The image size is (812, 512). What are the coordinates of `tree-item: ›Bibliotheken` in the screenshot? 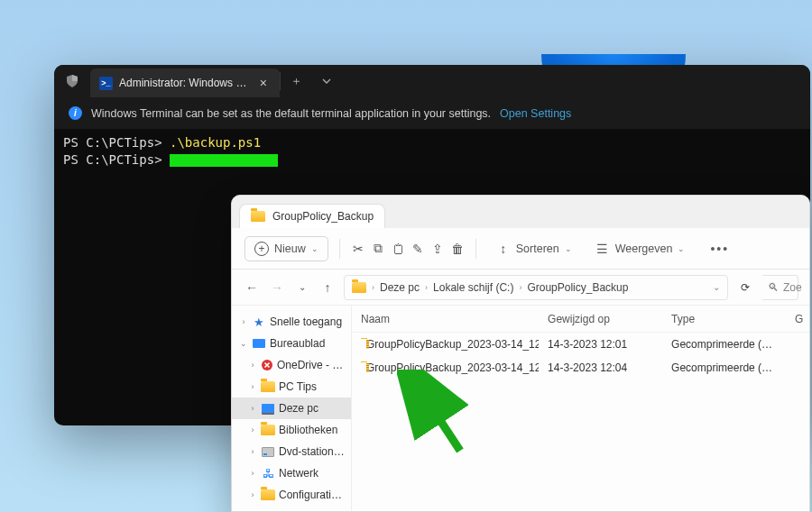 It's located at (291, 430).